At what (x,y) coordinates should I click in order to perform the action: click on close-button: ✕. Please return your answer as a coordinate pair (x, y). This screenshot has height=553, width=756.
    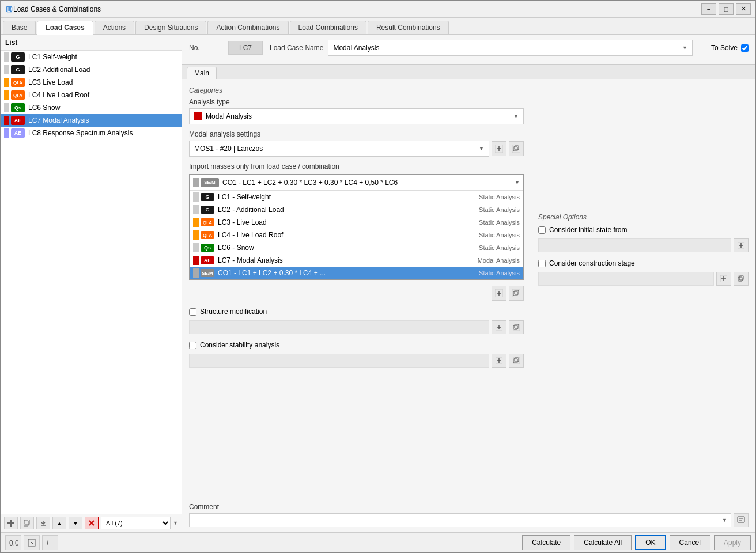
    Looking at the image, I should click on (743, 9).